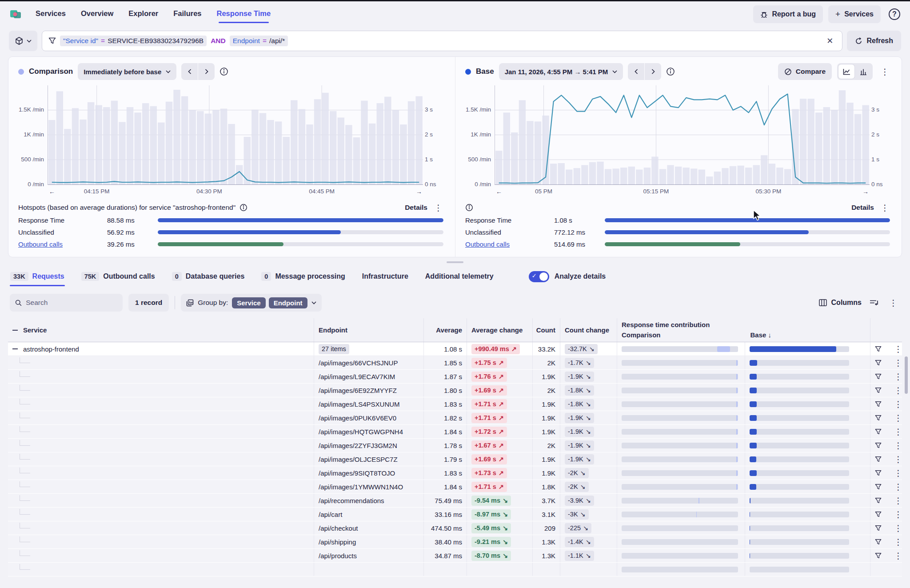 Image resolution: width=910 pixels, height=588 pixels. What do you see at coordinates (808, 335) in the screenshot?
I see `header-base-sorted: Base ↓` at bounding box center [808, 335].